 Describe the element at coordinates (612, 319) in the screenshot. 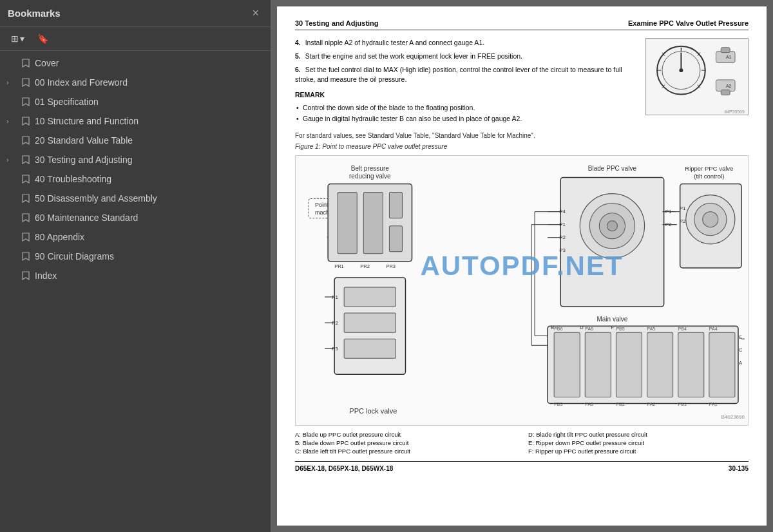

I see `svg-text: Main valve` at that location.